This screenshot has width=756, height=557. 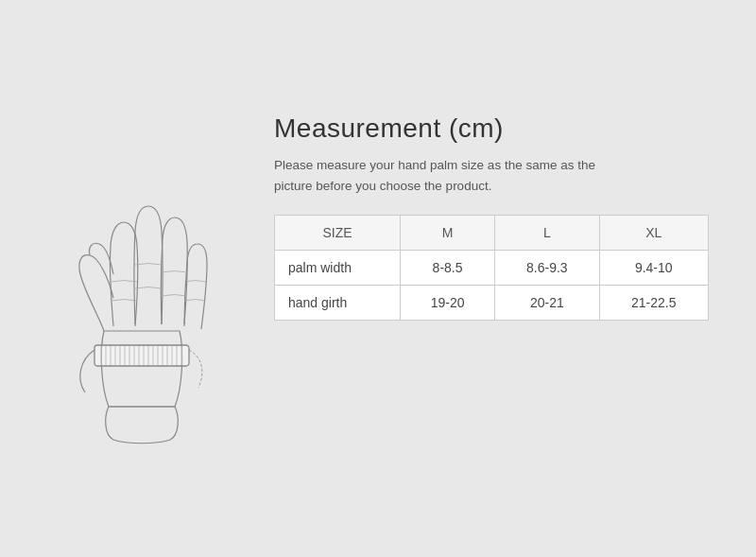 What do you see at coordinates (491, 269) in the screenshot?
I see `table-row: palm width 8-8.5 8.6-9.3 9.4-10` at bounding box center [491, 269].